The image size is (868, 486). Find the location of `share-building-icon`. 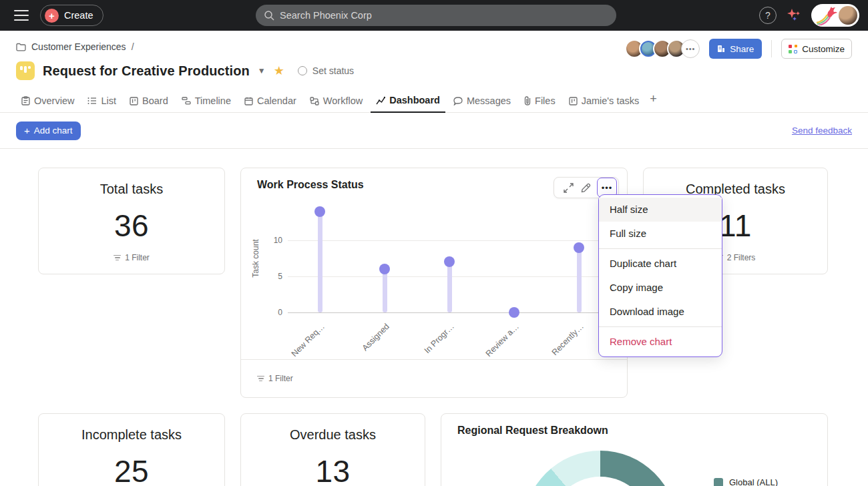

share-building-icon is located at coordinates (721, 49).